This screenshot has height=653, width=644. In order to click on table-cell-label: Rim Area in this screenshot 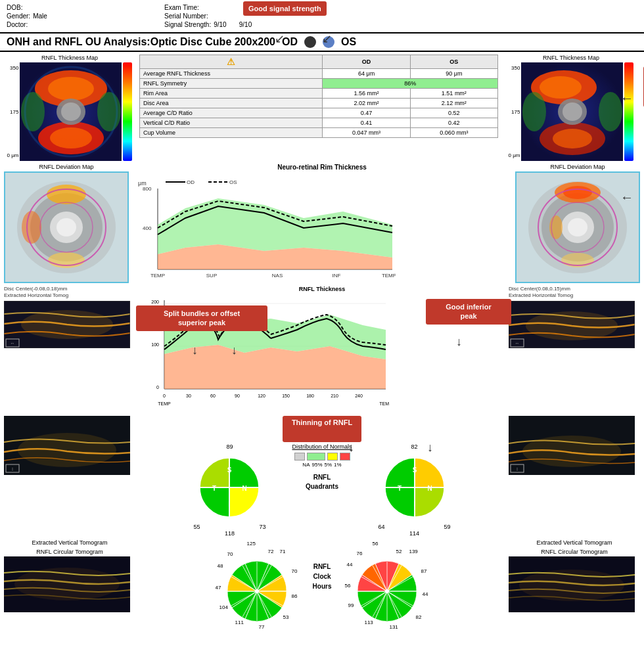, I will do `click(231, 93)`.